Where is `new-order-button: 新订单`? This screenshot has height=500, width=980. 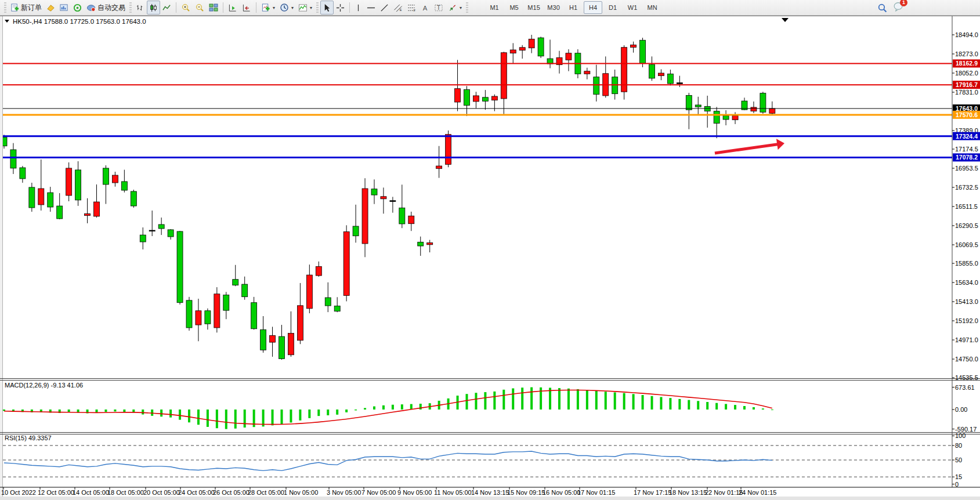
new-order-button: 新订单 is located at coordinates (26, 8).